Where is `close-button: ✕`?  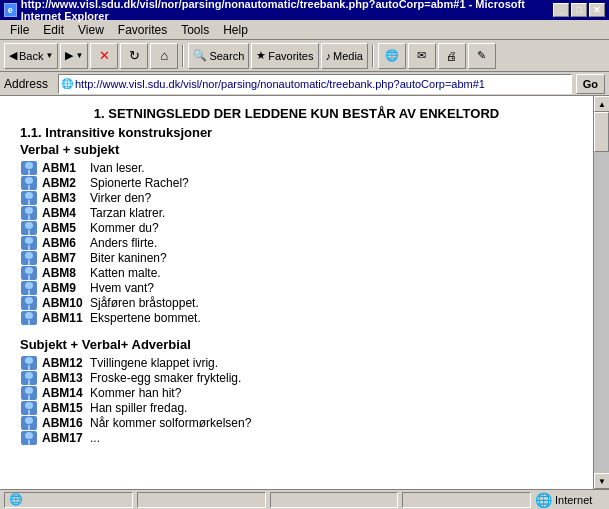
close-button: ✕ is located at coordinates (597, 10).